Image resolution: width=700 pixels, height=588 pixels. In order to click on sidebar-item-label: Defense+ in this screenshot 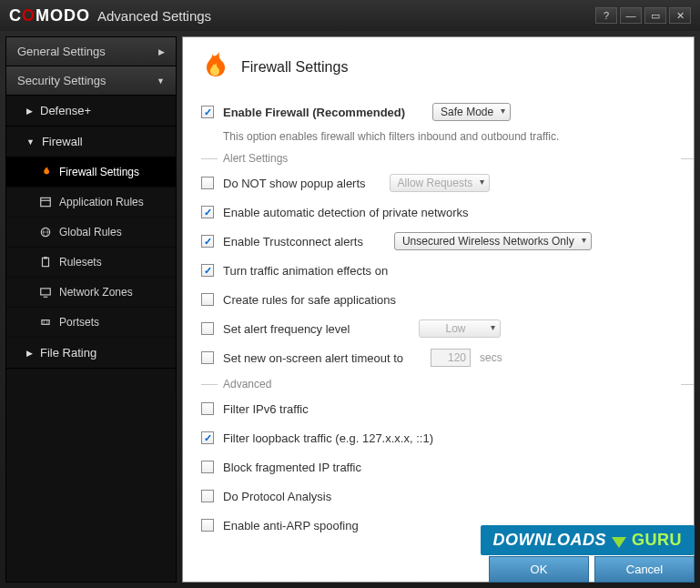, I will do `click(66, 111)`.